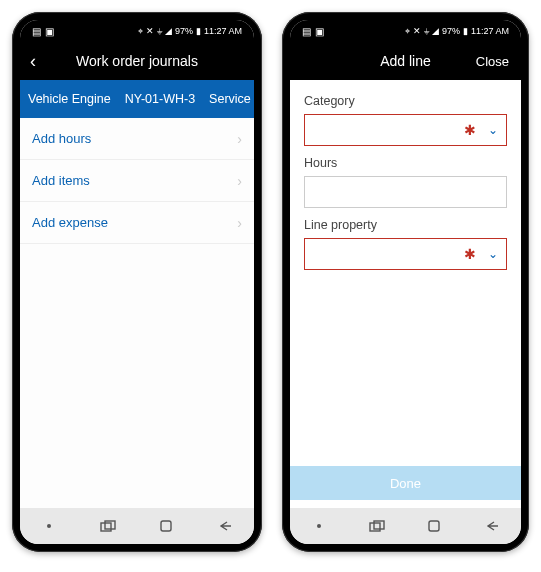 The width and height of the screenshot is (541, 572). I want to click on list-item-add-hours: Add hours ›, so click(137, 139).